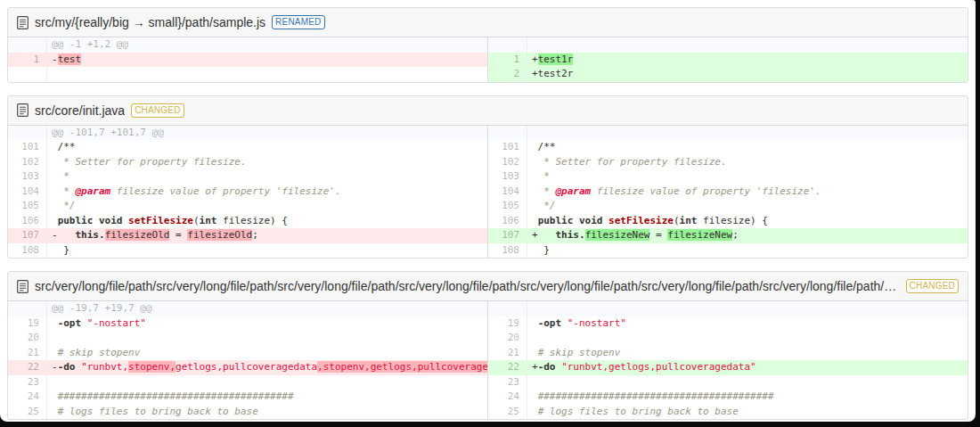 Image resolution: width=980 pixels, height=427 pixels. Describe the element at coordinates (508, 353) in the screenshot. I see `line-number: 21` at that location.